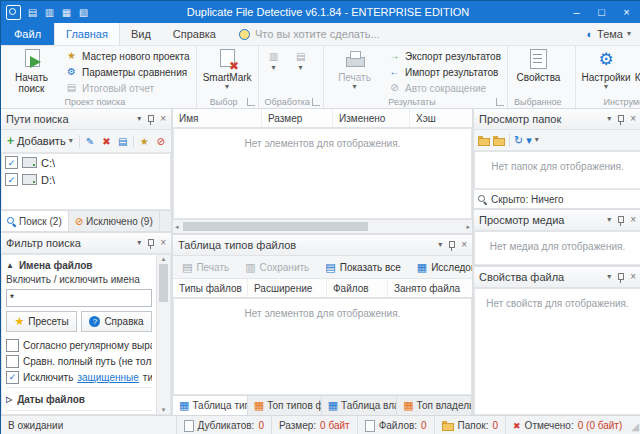  Describe the element at coordinates (322, 226) in the screenshot. I see `horizontal-scrollbar: ◂ ▸` at that location.